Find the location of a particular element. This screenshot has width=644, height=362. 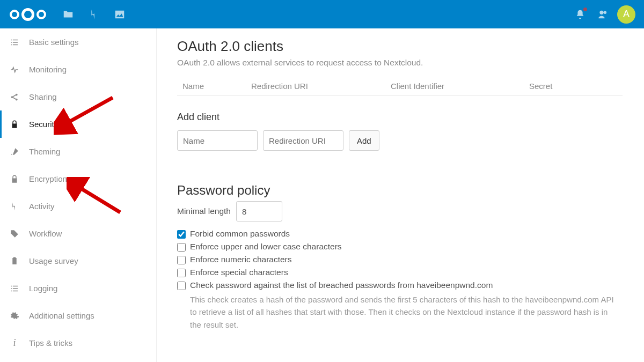

enforce-case-label: Enforce upper and lower case characters is located at coordinates (266, 247).